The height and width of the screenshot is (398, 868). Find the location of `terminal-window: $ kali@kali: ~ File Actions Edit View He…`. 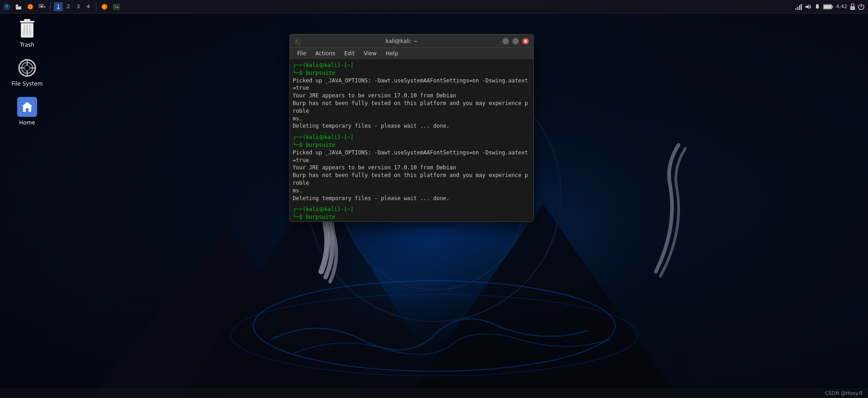

terminal-window: $ kali@kali: ~ File Actions Edit View He… is located at coordinates (412, 128).